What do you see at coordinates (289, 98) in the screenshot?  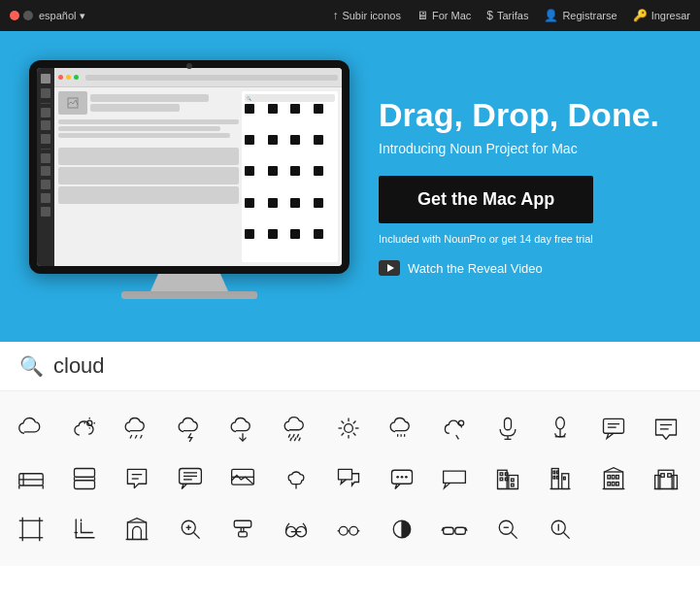 I see `mini-search: 🔍` at bounding box center [289, 98].